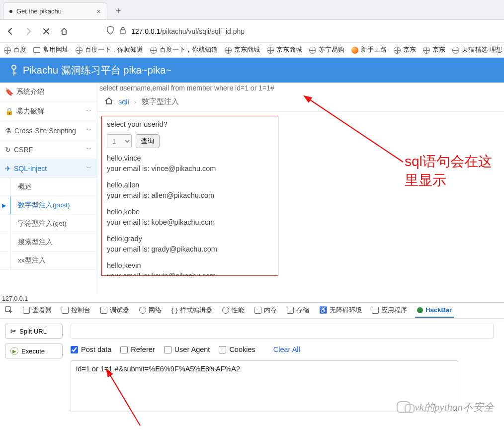 The image size is (504, 432). What do you see at coordinates (49, 224) in the screenshot?
I see `sidebar-sub-str-get: 字符型注入(get)` at bounding box center [49, 224].